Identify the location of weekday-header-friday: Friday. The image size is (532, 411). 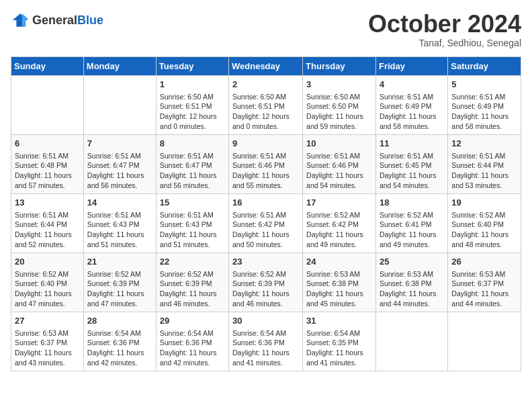
(411, 66).